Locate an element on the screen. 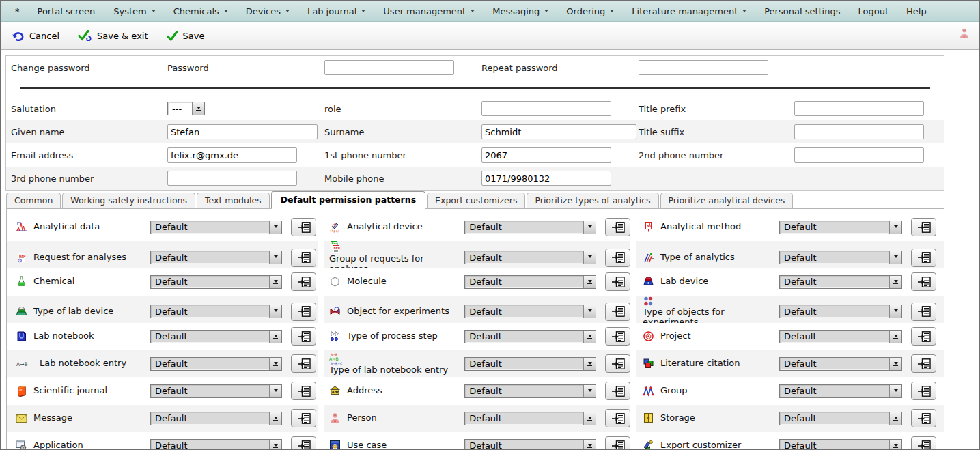 The width and height of the screenshot is (980, 450). message-pattern-select: Default is located at coordinates (216, 419).